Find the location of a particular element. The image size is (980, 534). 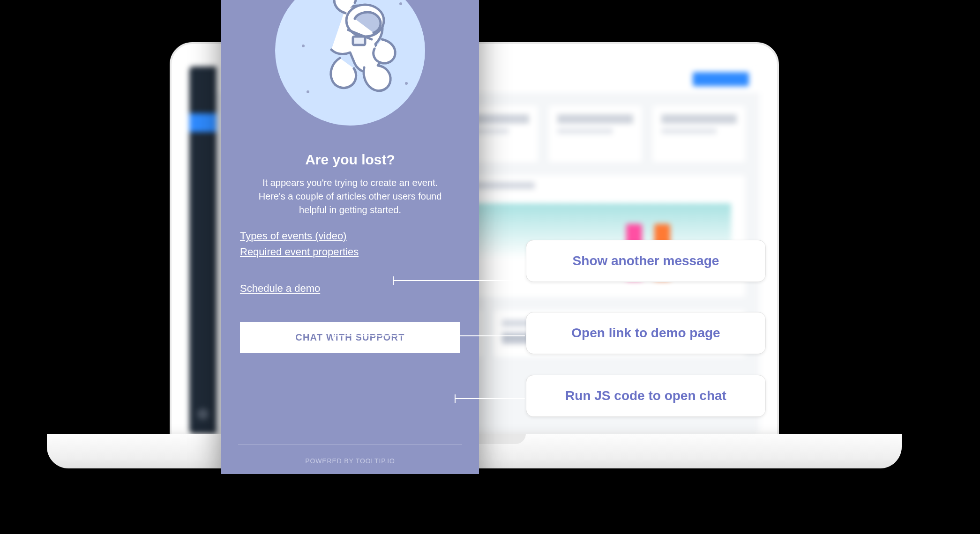

link-types-of-events: Types of events (video) is located at coordinates (293, 236).